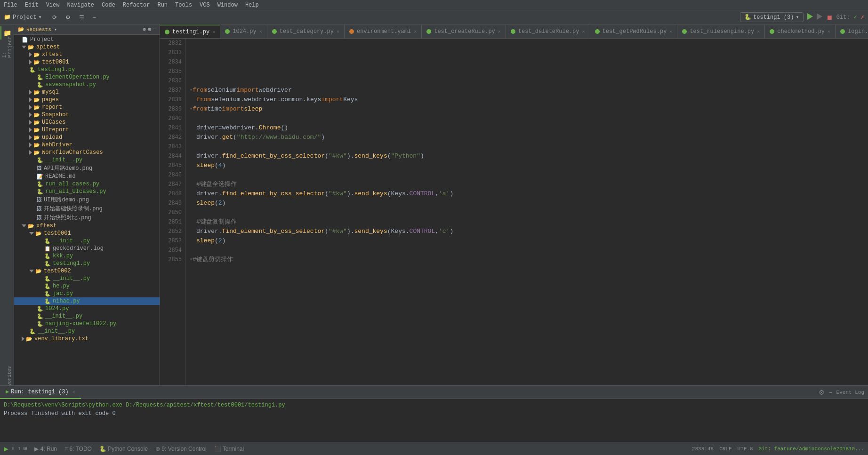 This screenshot has height=455, width=868. What do you see at coordinates (190, 32) in the screenshot?
I see `tab-testing1-py: testing1.py✕` at bounding box center [190, 32].